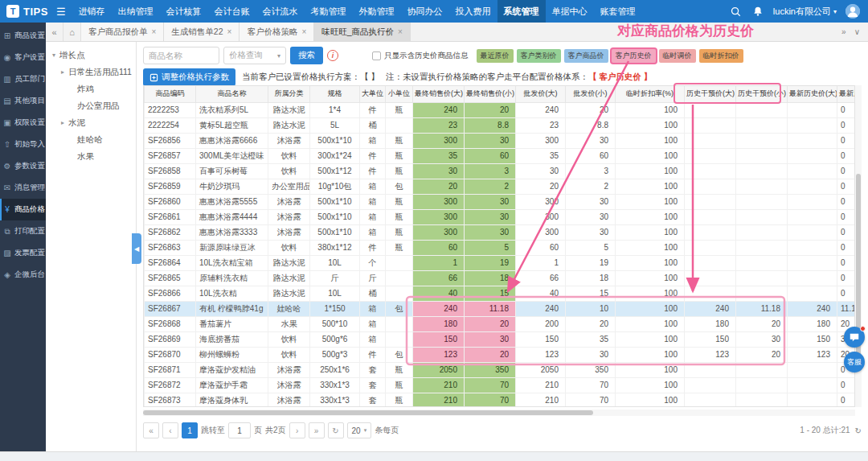 The width and height of the screenshot is (868, 461). Describe the element at coordinates (240, 430) in the screenshot. I see `page-jump-input` at that location.